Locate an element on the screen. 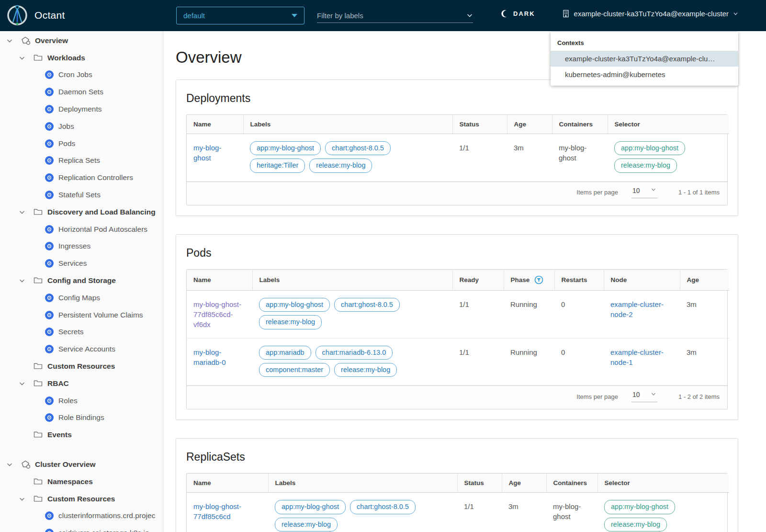  column-header-label: Age is located at coordinates (515, 483).